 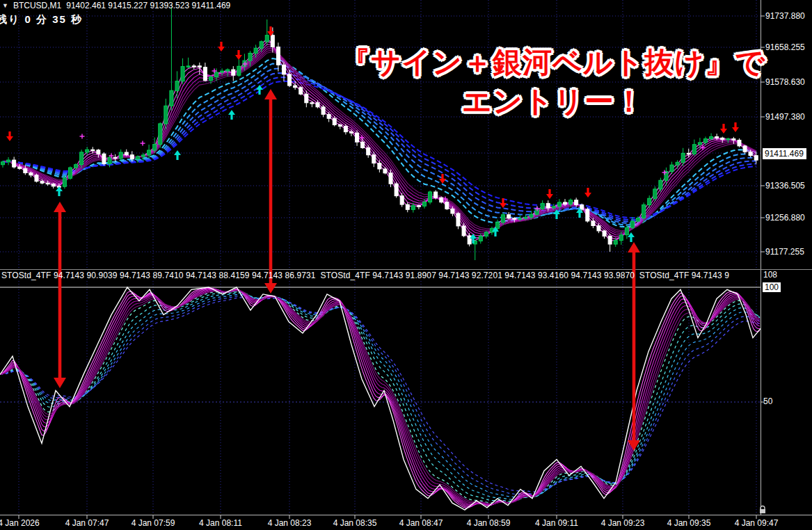 What do you see at coordinates (289, 523) in the screenshot?
I see `time-axis-label: 4 Jan 08:23` at bounding box center [289, 523].